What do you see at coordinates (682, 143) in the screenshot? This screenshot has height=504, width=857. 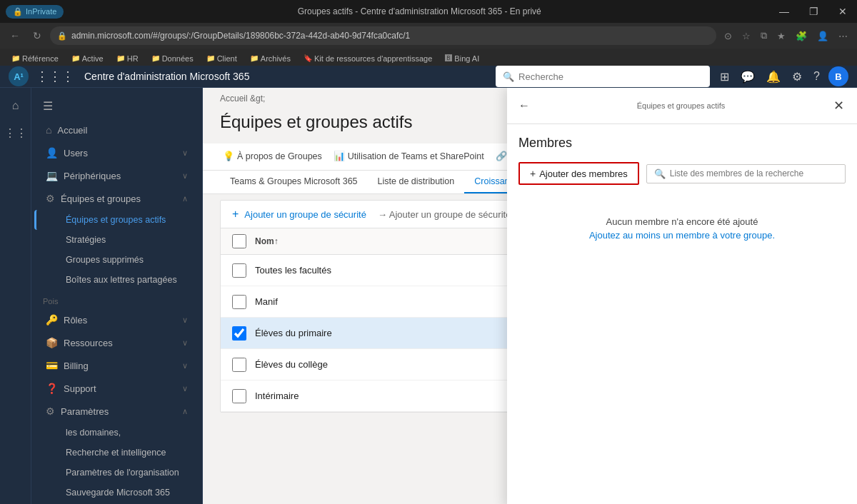 I see `panel-section-title: Membres` at bounding box center [682, 143].